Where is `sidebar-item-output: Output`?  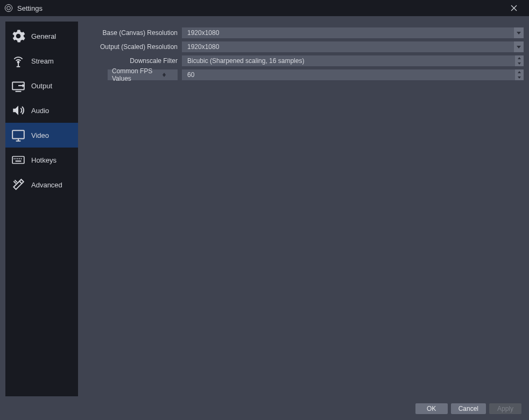 sidebar-item-output: Output is located at coordinates (42, 86).